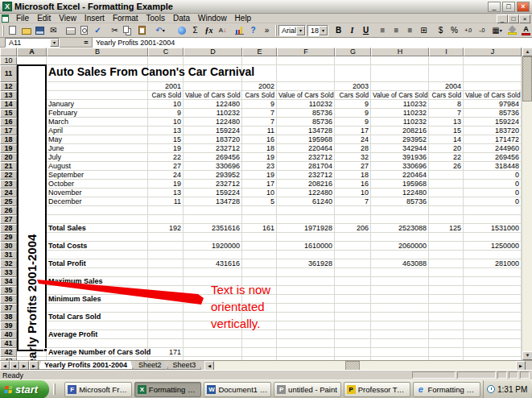  I want to click on cell-d42, so click(212, 353).